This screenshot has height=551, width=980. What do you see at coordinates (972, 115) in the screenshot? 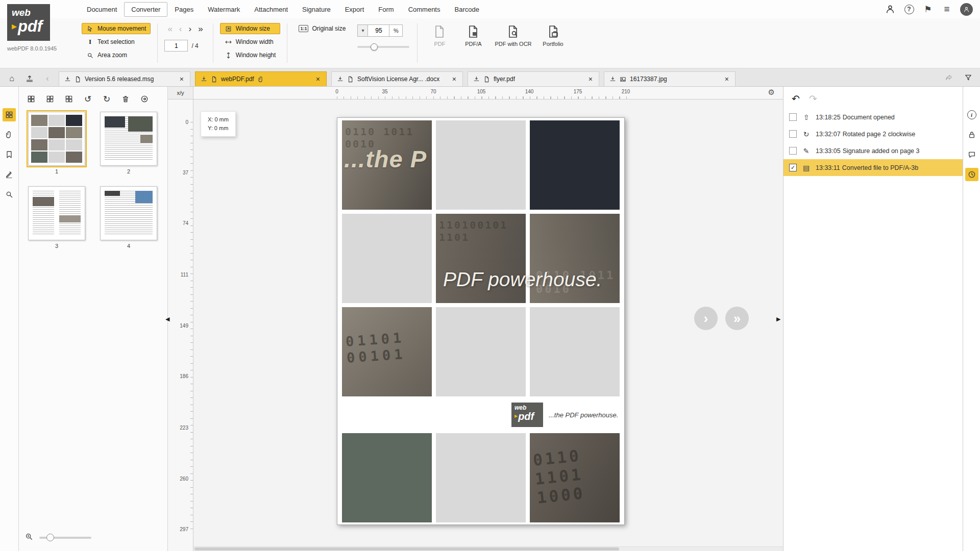
I see `document-info-icon: i` at bounding box center [972, 115].